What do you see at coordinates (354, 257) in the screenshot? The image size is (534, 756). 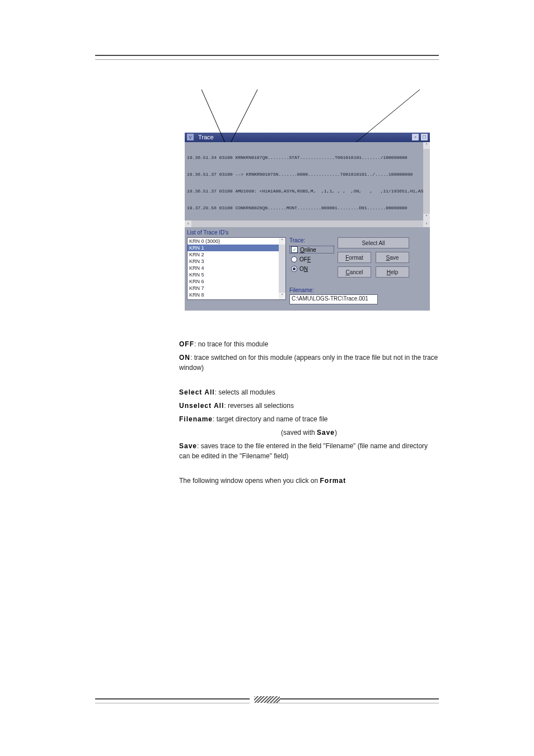 I see `format-button: Format` at bounding box center [354, 257].